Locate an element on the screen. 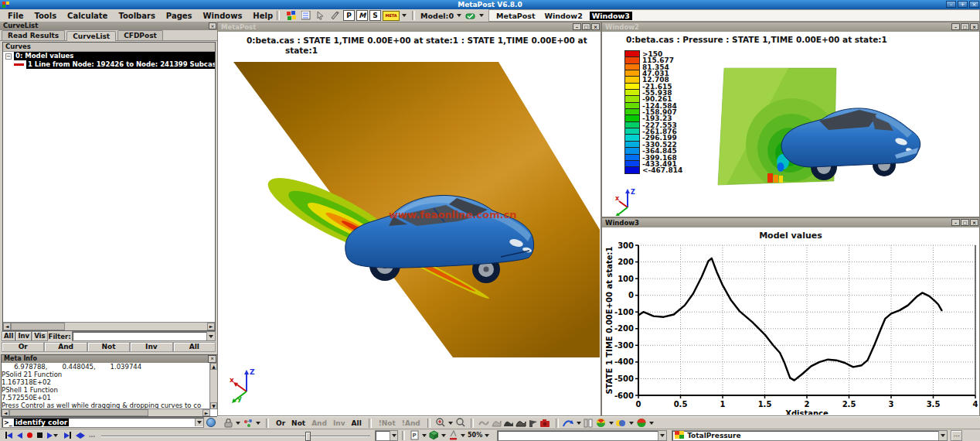 Image resolution: width=980 pixels, height=441 pixels. background-color-icon is located at coordinates (453, 435).